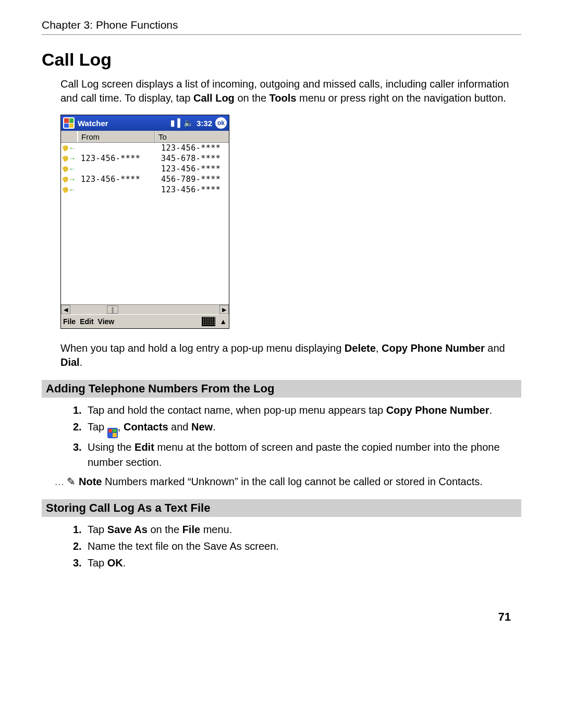 The height and width of the screenshot is (728, 563). I want to click on keyboard-icon, so click(209, 322).